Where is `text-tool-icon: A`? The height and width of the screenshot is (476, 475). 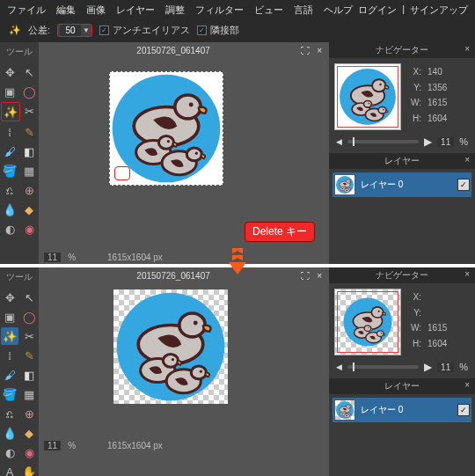 text-tool-icon: A is located at coordinates (10, 470).